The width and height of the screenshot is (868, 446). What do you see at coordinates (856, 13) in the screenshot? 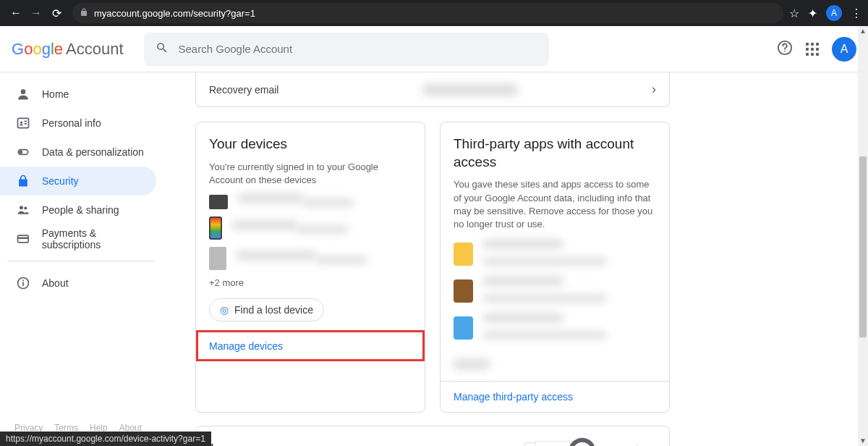
I see `menu-icon: ⋮` at bounding box center [856, 13].